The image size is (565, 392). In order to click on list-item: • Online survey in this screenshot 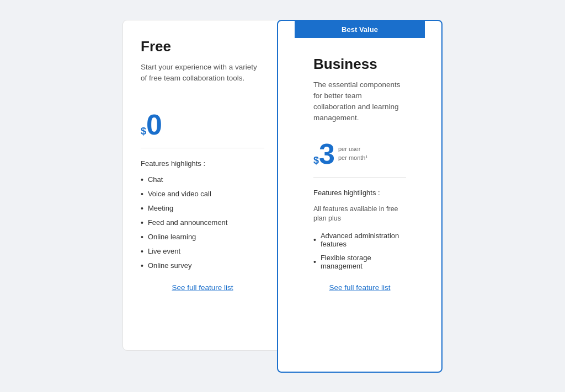, I will do `click(202, 266)`.